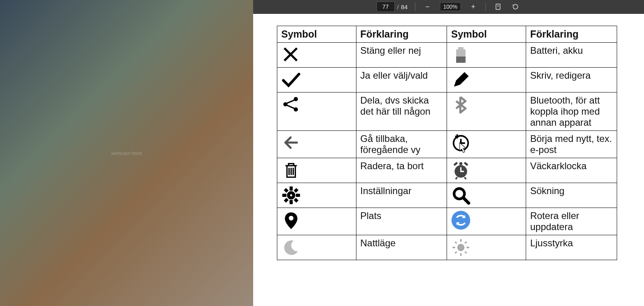 The height and width of the screenshot is (306, 644). Describe the element at coordinates (451, 7) in the screenshot. I see `zoom-level: 100%` at that location.